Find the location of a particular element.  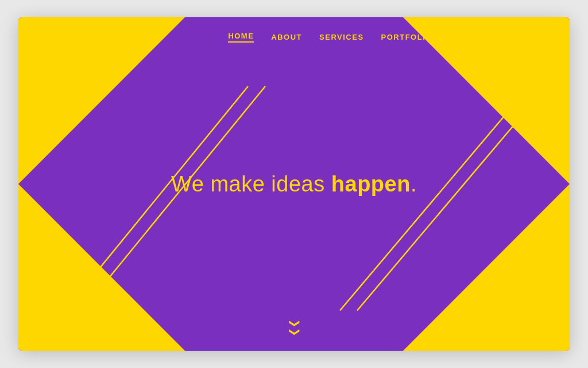

nav-item-services: SERVICES is located at coordinates (342, 37).